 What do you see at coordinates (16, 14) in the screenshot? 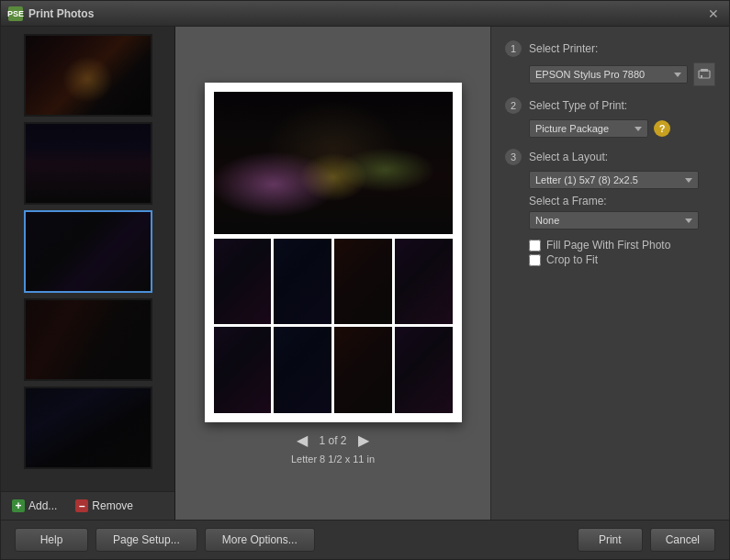
I see `app-icon: PSE` at bounding box center [16, 14].